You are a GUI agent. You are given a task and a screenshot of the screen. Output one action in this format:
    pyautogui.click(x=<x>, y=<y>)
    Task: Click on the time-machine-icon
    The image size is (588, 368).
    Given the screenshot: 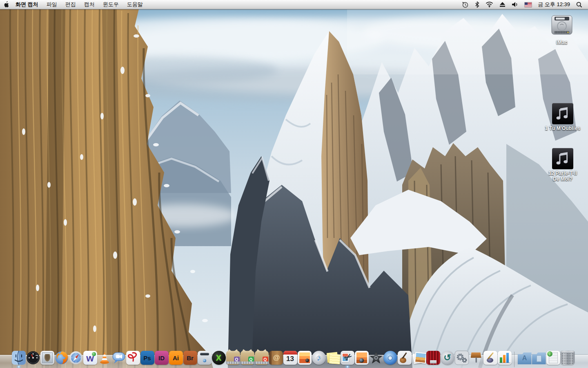 What is the action you would take?
    pyautogui.click(x=466, y=5)
    